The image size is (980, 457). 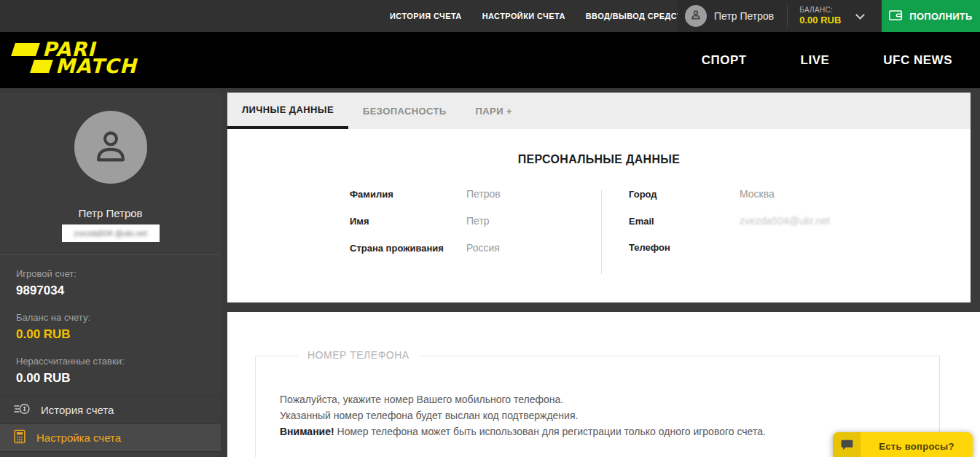 What do you see at coordinates (111, 213) in the screenshot?
I see `sidebar-user-name: Петр Петров` at bounding box center [111, 213].